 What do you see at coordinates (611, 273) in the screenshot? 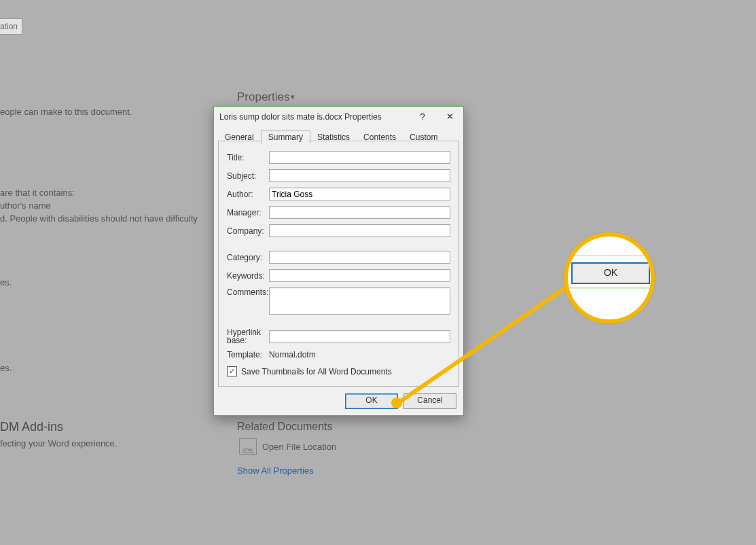
I see `magnifier-ok-button: OK` at bounding box center [611, 273].